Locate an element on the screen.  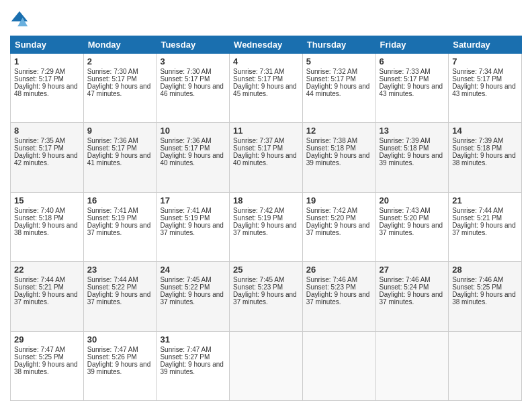
day-number: 4 is located at coordinates (266, 62).